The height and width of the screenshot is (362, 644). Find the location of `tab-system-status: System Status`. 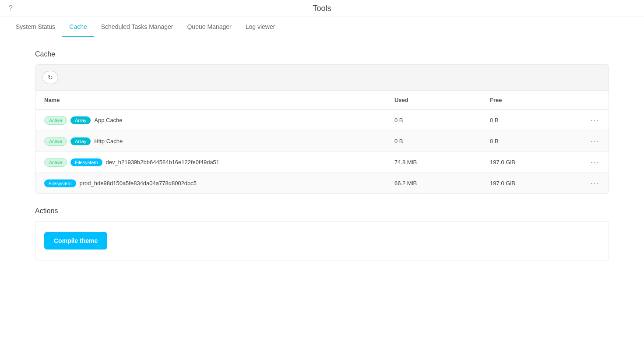

tab-system-status: System Status is located at coordinates (35, 27).